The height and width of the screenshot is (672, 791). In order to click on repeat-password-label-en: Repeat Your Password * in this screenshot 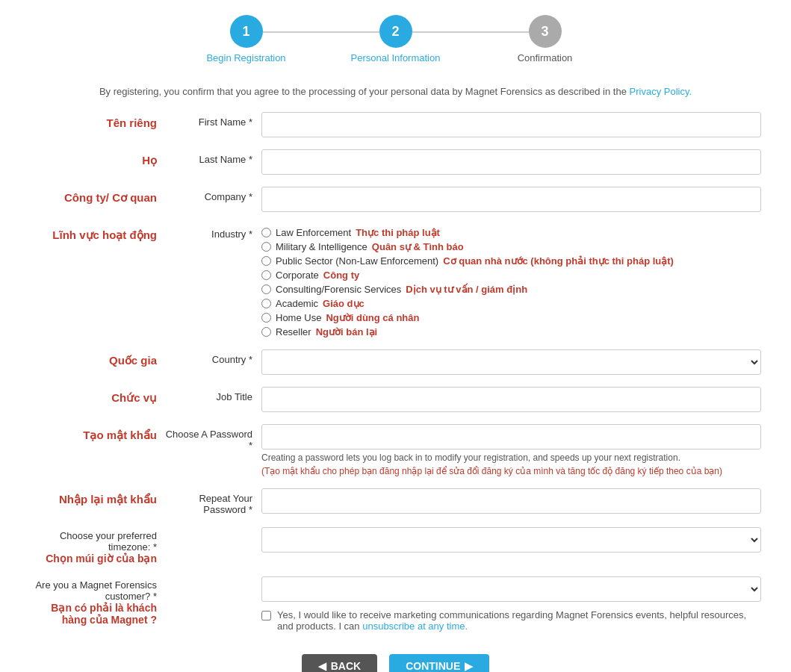, I will do `click(213, 502)`.